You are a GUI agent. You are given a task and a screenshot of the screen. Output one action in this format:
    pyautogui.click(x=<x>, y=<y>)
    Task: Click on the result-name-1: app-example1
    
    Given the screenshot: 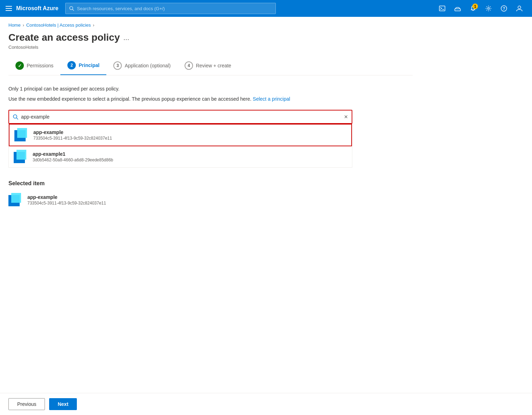 What is the action you would take?
    pyautogui.click(x=73, y=154)
    